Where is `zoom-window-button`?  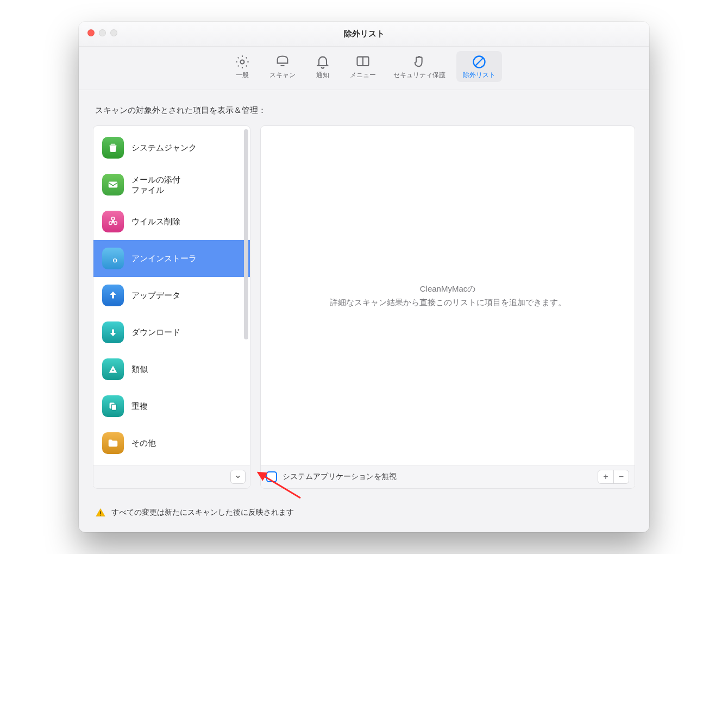
zoom-window-button is located at coordinates (114, 33).